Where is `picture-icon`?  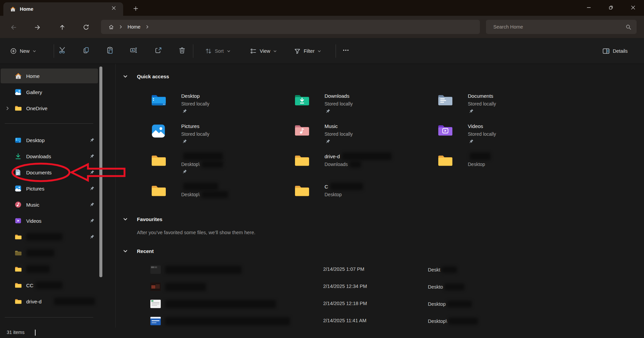 picture-icon is located at coordinates (158, 131).